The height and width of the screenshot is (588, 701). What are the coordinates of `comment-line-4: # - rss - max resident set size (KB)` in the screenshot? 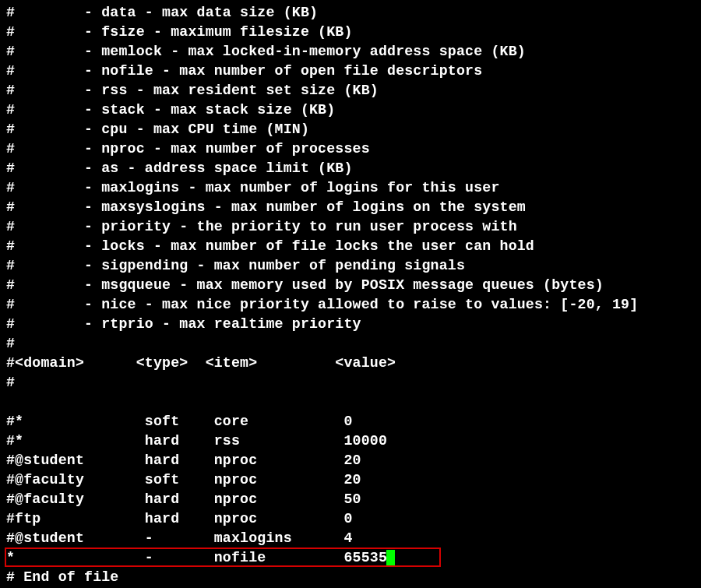 It's located at (350, 90).